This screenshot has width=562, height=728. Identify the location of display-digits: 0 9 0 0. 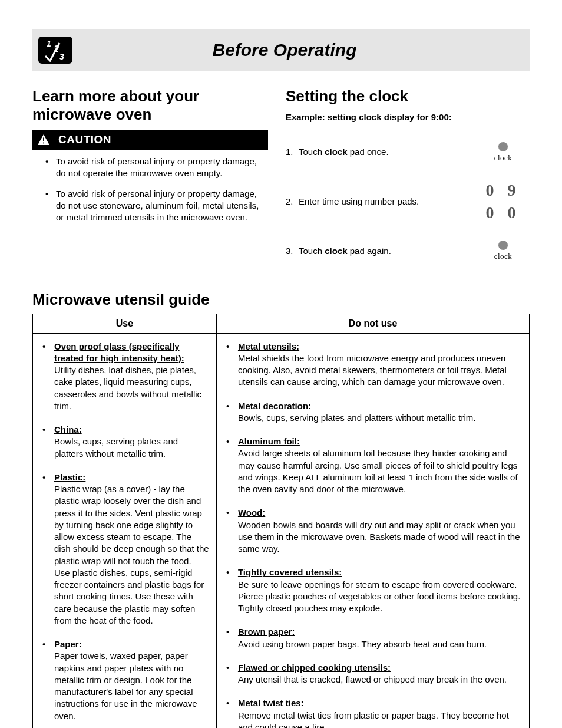
(503, 202).